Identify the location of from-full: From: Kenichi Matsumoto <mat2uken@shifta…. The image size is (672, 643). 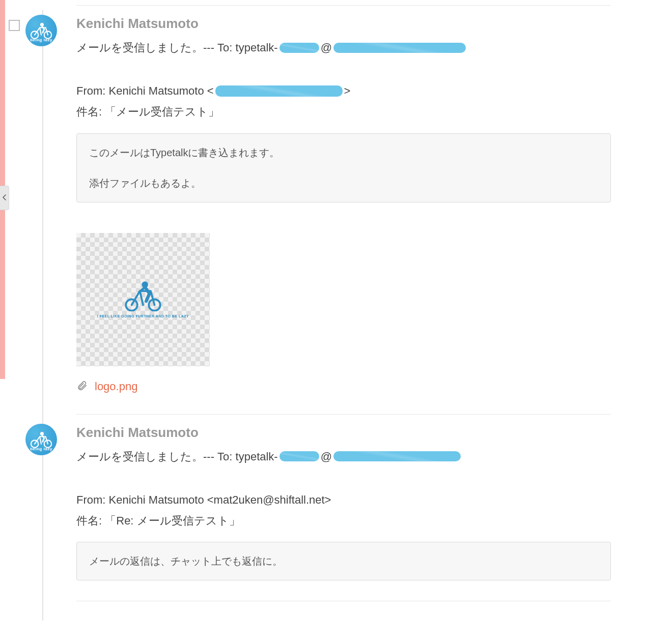
(204, 500).